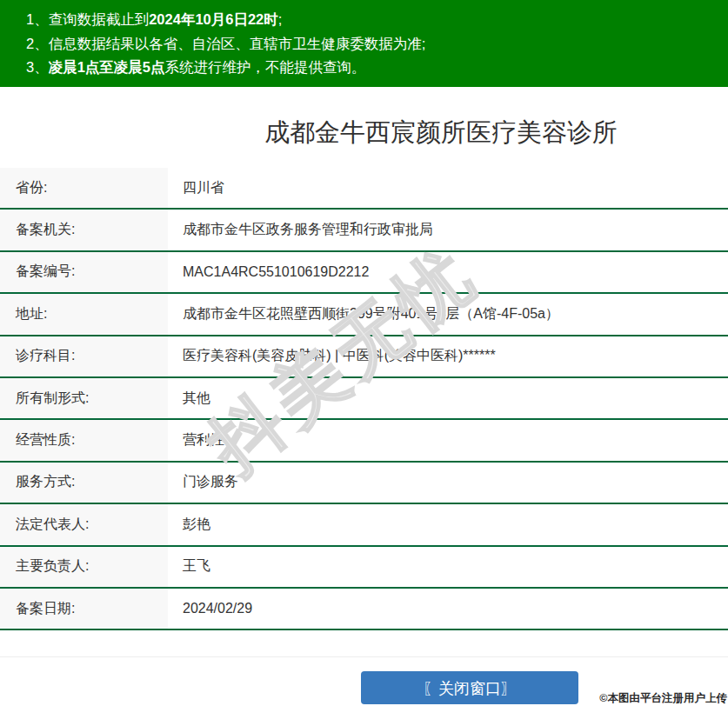 The height and width of the screenshot is (706, 728). I want to click on table-row-treatment-subjects: 诊疗科目: 医疗美容科(美容皮肤科) | 中医科(美容中医科)******, so click(364, 357).